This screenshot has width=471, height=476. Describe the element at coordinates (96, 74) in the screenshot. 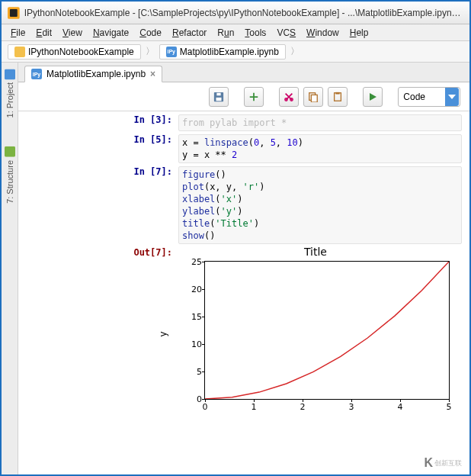

I see `editor-tab-label: MatplotlibExample.ipynb` at that location.